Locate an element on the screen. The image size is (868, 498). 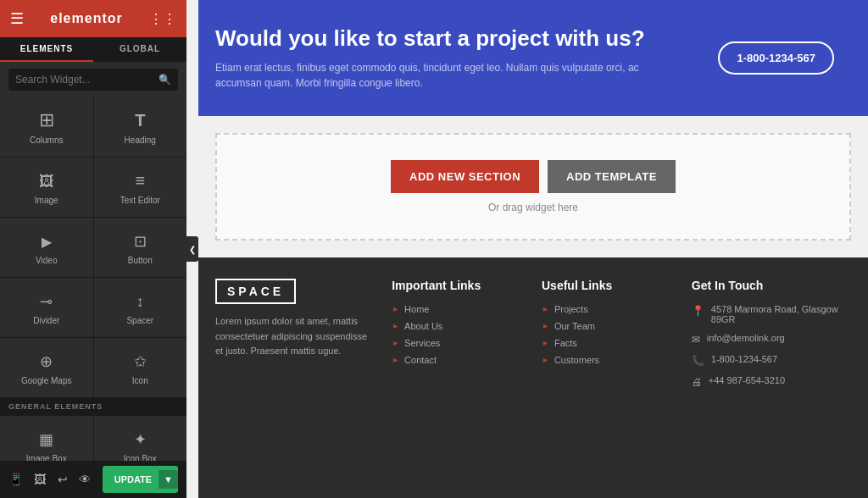
get-in-touch-title: Get In Touch is located at coordinates (771, 285).